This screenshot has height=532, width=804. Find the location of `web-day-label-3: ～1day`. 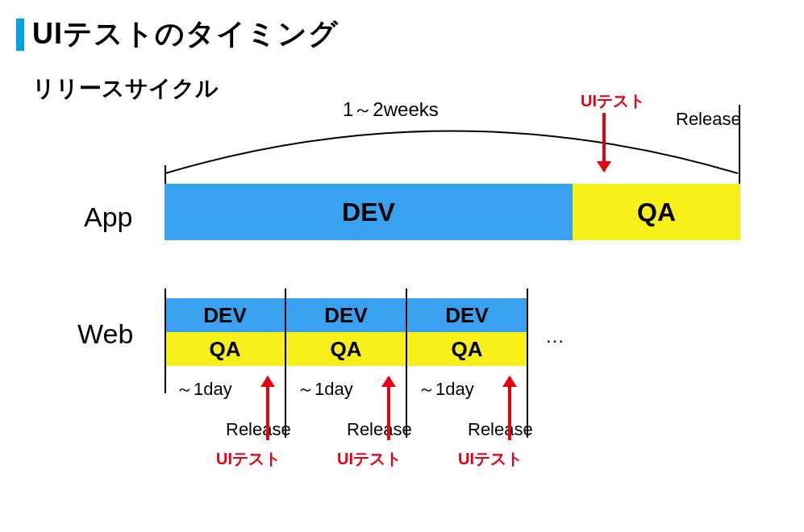

web-day-label-3: ～1day is located at coordinates (446, 389).